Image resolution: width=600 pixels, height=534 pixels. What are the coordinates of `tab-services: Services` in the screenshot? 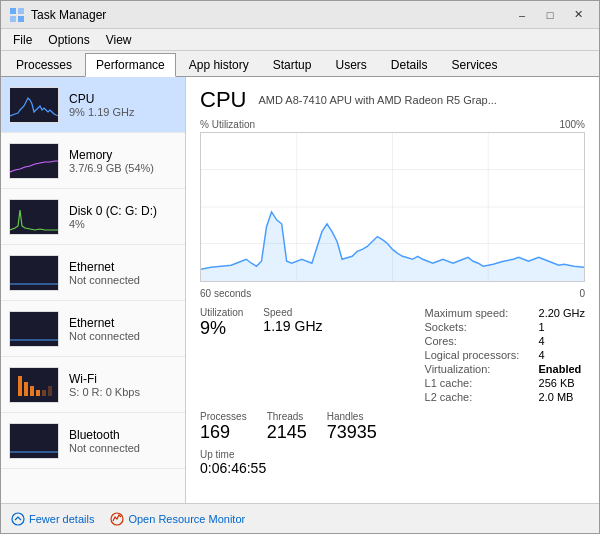 It's located at (475, 64).